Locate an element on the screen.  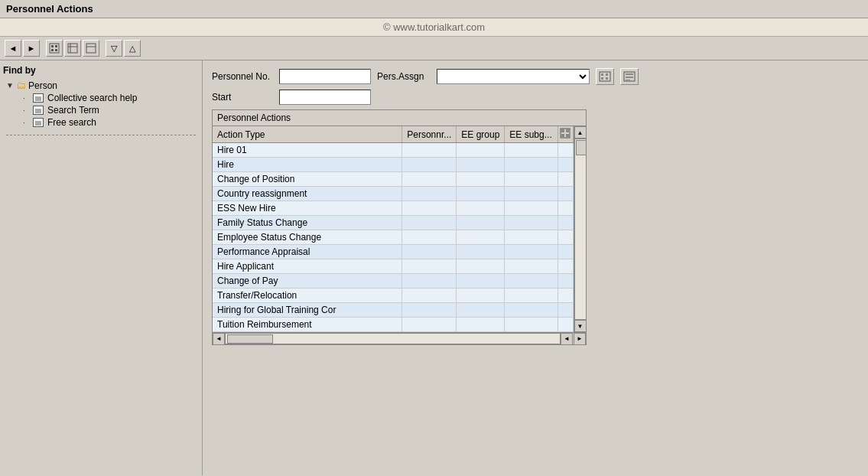
cell-action-type: Transfer/Relocation is located at coordinates (307, 295).